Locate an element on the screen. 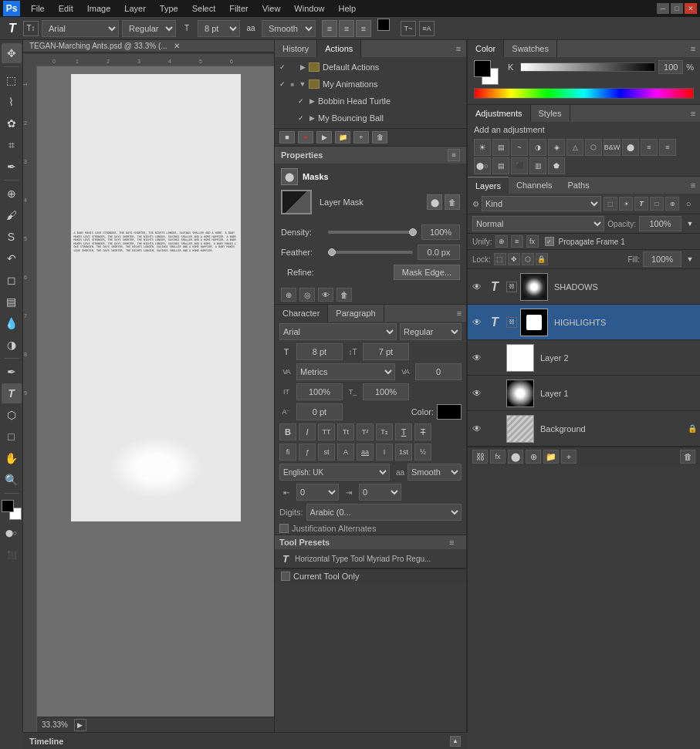 The image size is (700, 749). unify-fx-btn: fx is located at coordinates (533, 241).